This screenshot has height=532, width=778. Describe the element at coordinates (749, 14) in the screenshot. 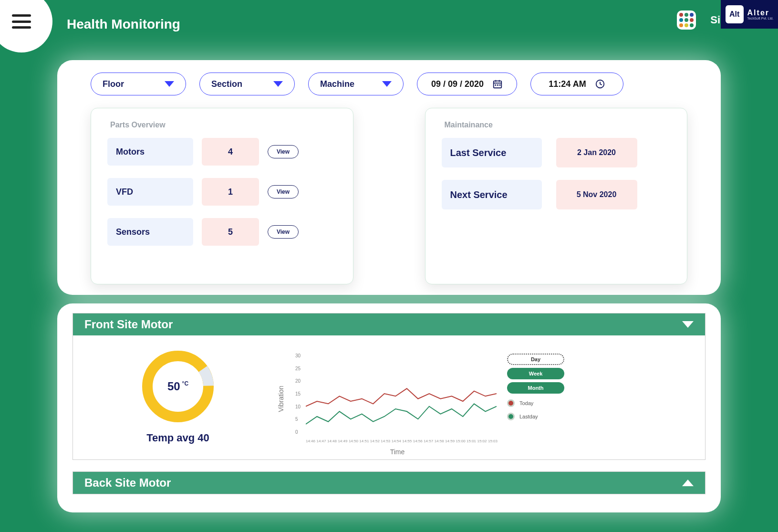

I see `company-logo: Alt Alter TechSoft Pvt. Ltd.` at that location.